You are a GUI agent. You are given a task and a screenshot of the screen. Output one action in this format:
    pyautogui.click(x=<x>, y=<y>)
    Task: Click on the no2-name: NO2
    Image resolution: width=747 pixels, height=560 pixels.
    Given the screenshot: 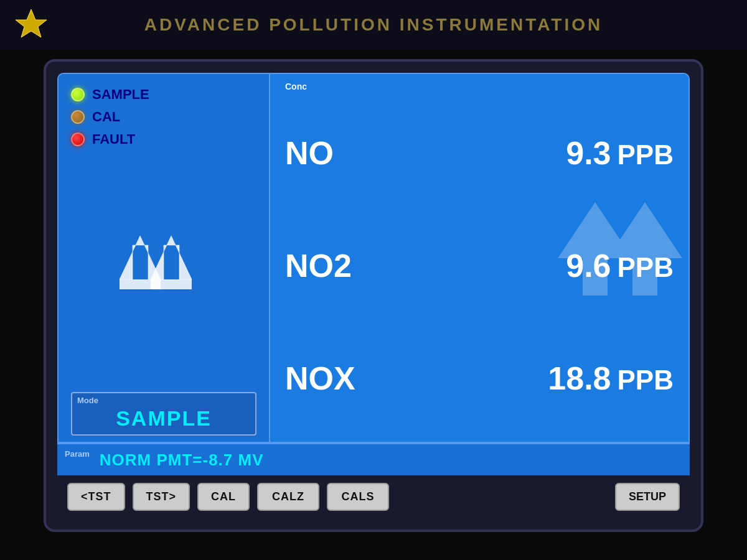 What is the action you would take?
    pyautogui.click(x=335, y=266)
    